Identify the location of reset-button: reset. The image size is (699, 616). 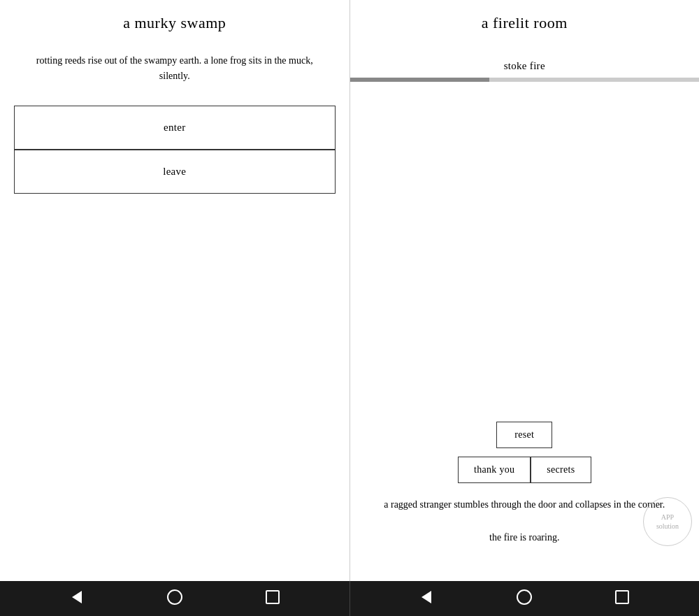
(524, 435).